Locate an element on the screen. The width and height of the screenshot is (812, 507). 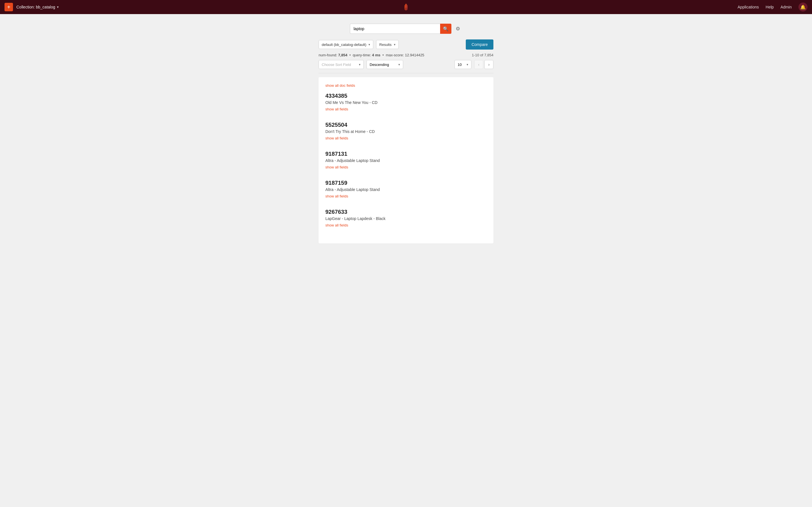
search-input is located at coordinates (395, 29).